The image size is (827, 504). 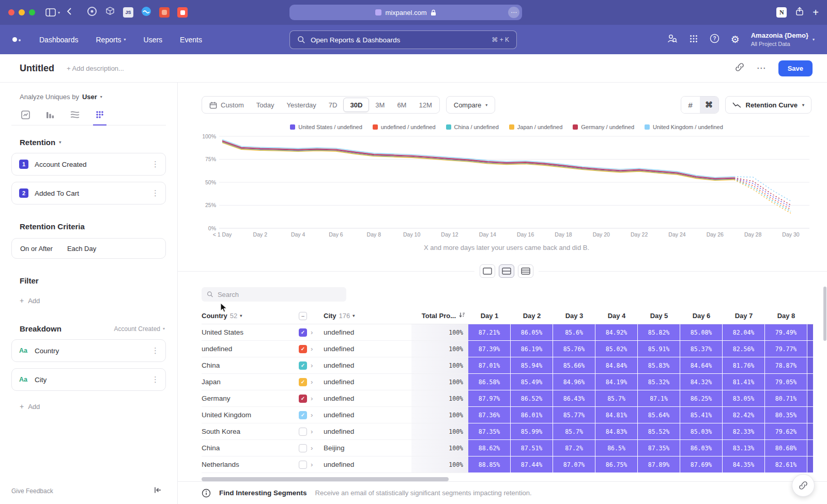 I want to click on view-split-button, so click(x=507, y=271).